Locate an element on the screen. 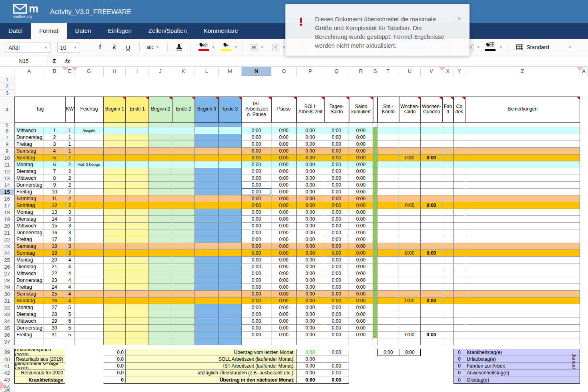 The width and height of the screenshot is (588, 392). cell-T31 is located at coordinates (388, 301).